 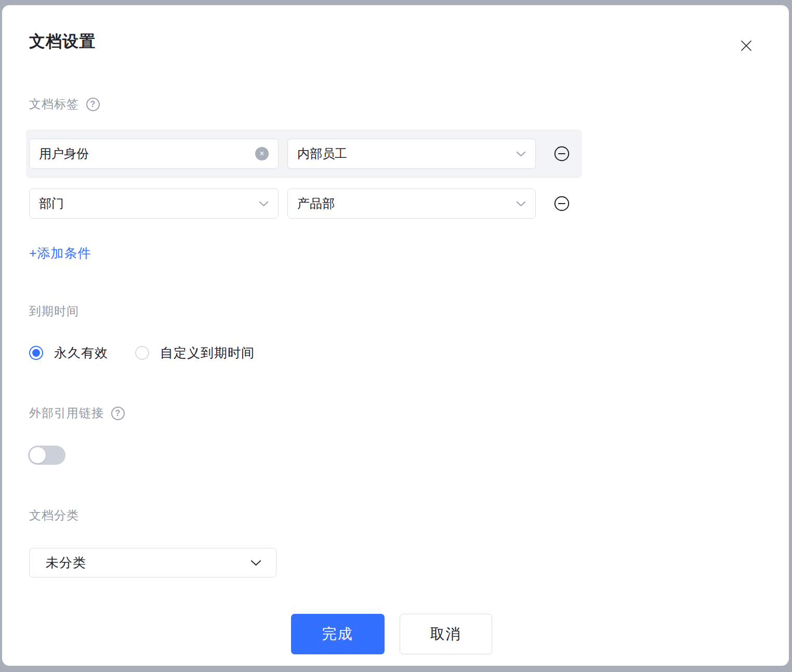 What do you see at coordinates (412, 204) in the screenshot?
I see `tag-value-select-2: 产品部` at bounding box center [412, 204].